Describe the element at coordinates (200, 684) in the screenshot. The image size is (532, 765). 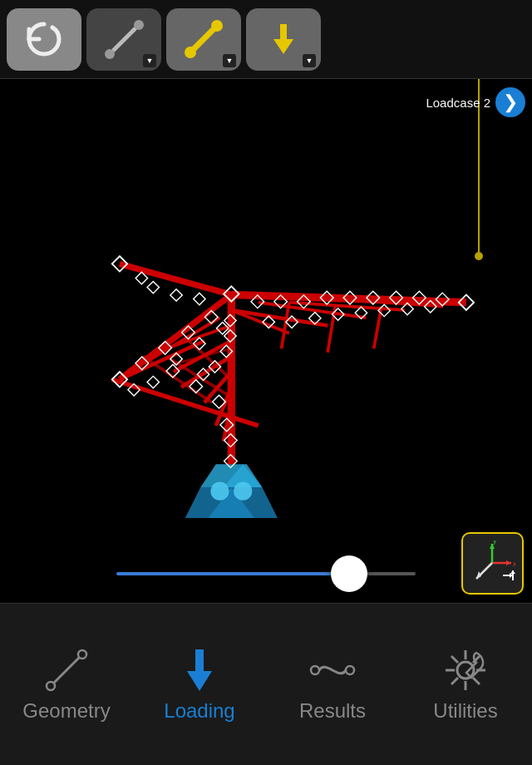
I see `tab-loading: Loading` at that location.